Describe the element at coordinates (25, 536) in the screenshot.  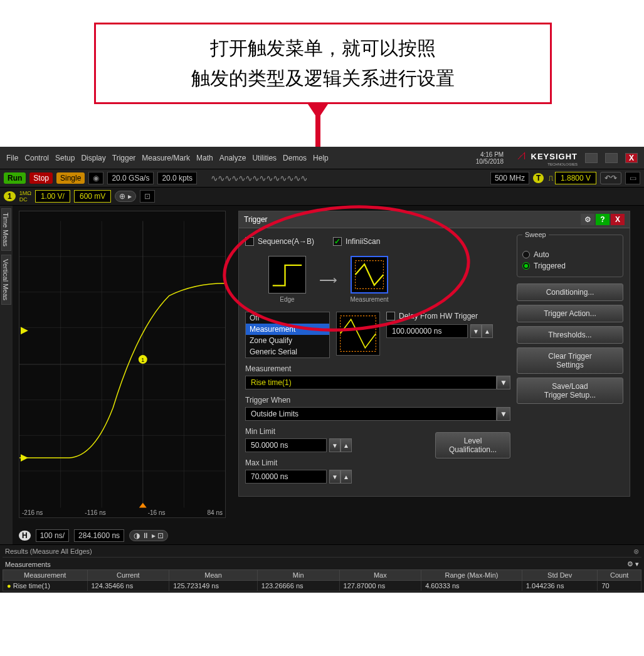
I see `horizontal-badge: H` at that location.